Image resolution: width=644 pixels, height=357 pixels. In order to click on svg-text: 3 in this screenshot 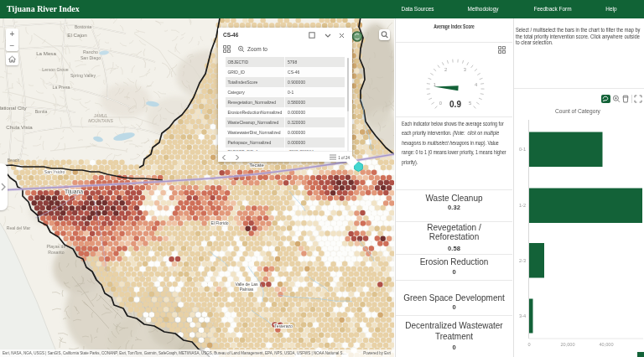, I will do `click(465, 70)`.